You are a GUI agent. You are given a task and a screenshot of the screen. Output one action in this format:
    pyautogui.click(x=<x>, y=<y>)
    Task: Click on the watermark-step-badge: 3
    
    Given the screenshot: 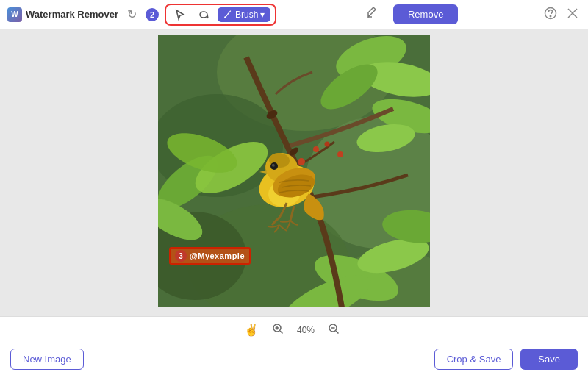 What is the action you would take?
    pyautogui.click(x=181, y=256)
    